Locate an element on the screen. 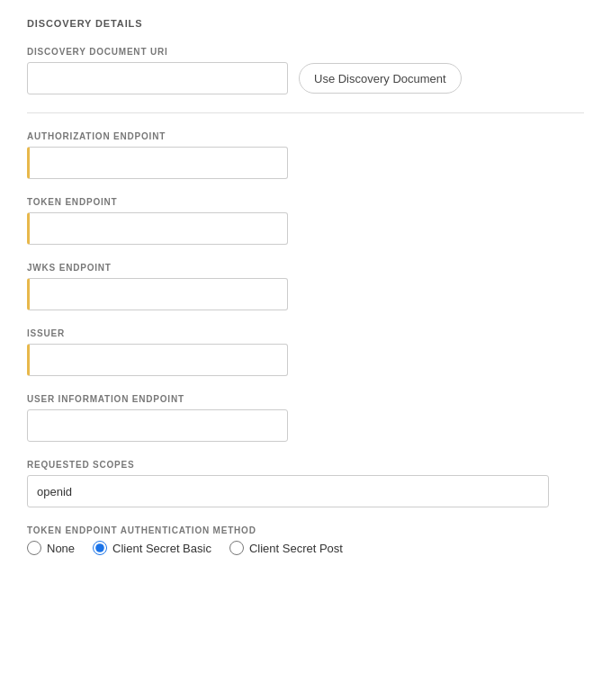 The height and width of the screenshot is (700, 611). radio-client-secret-basic-label: Client Secret Basic is located at coordinates (162, 549).